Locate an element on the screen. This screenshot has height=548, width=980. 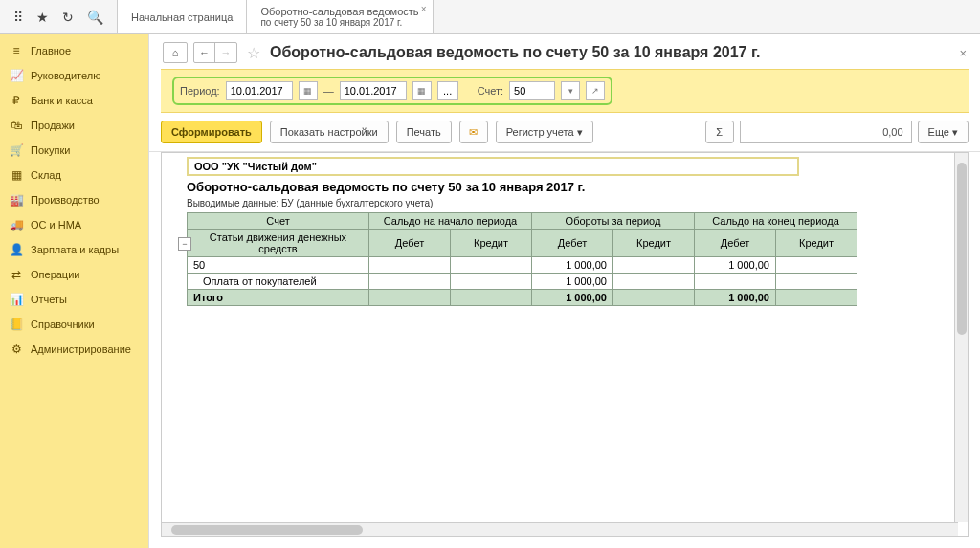
nav-forward-button: → is located at coordinates (226, 53).